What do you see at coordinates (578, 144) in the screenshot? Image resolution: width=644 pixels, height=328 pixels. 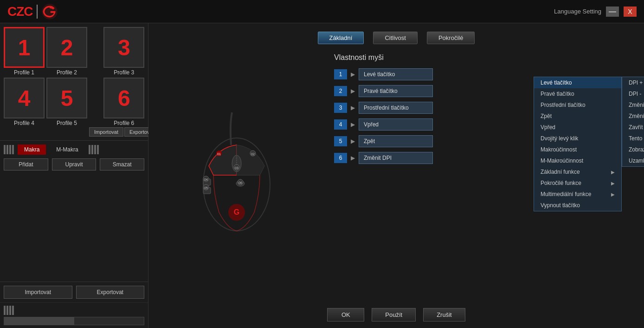 I see `dropdown-panel: Levé tlačítko Pravé tlačítko Prostřední …` at bounding box center [578, 144].